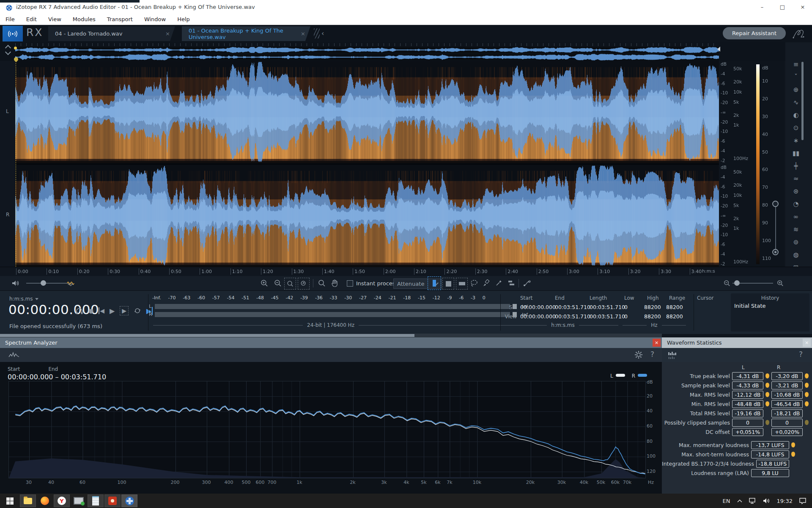 The width and height of the screenshot is (812, 508). I want to click on multiband-icon: ≋, so click(796, 229).